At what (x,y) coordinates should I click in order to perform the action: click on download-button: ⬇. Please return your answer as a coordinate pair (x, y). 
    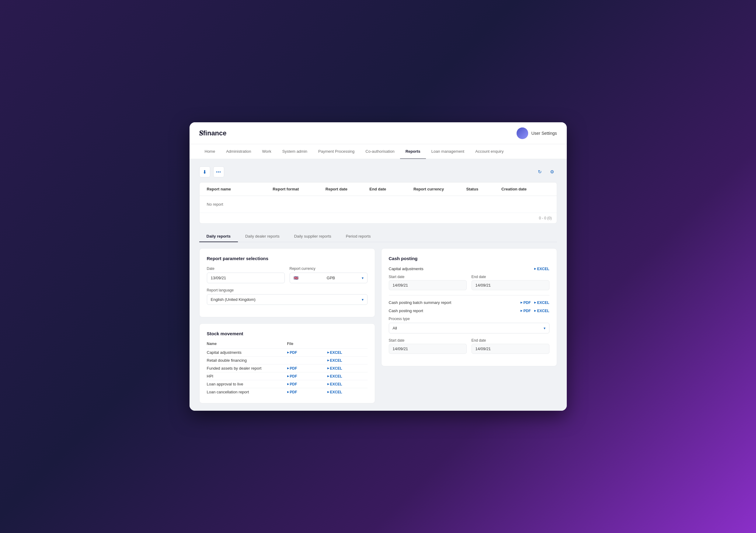
    Looking at the image, I should click on (205, 172).